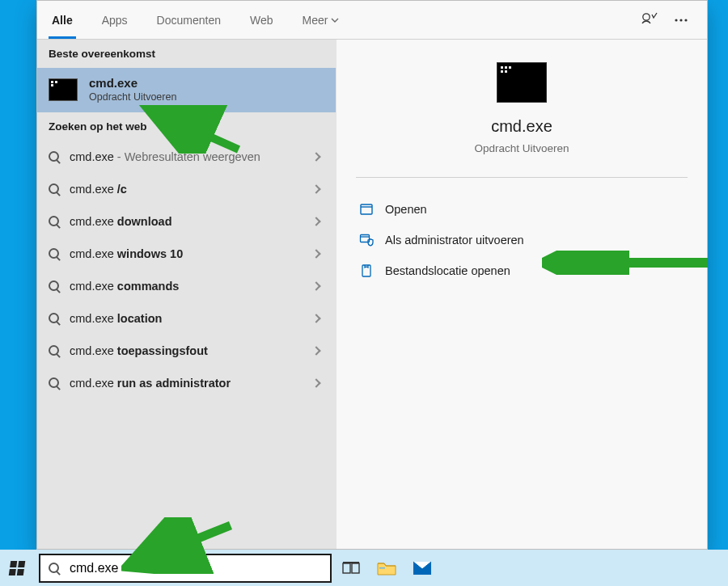 Image resolution: width=728 pixels, height=586 pixels. I want to click on chevron-down-icon, so click(335, 20).